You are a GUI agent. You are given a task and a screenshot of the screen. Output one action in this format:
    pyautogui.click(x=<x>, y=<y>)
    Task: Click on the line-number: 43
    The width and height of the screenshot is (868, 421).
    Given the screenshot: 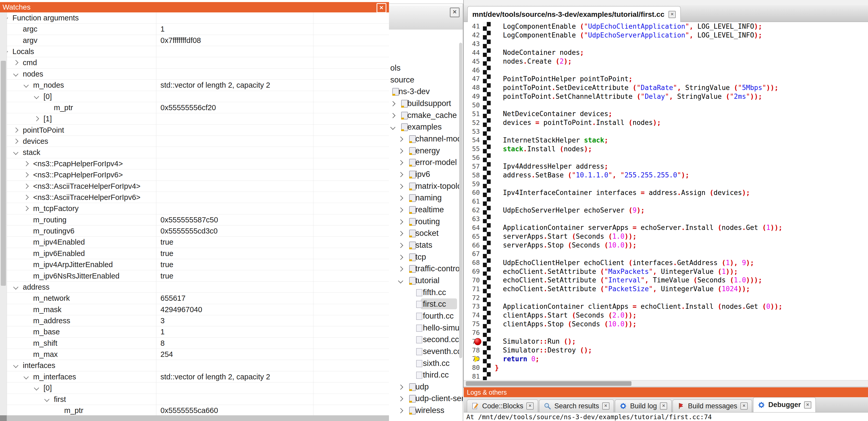 What is the action you would take?
    pyautogui.click(x=473, y=44)
    